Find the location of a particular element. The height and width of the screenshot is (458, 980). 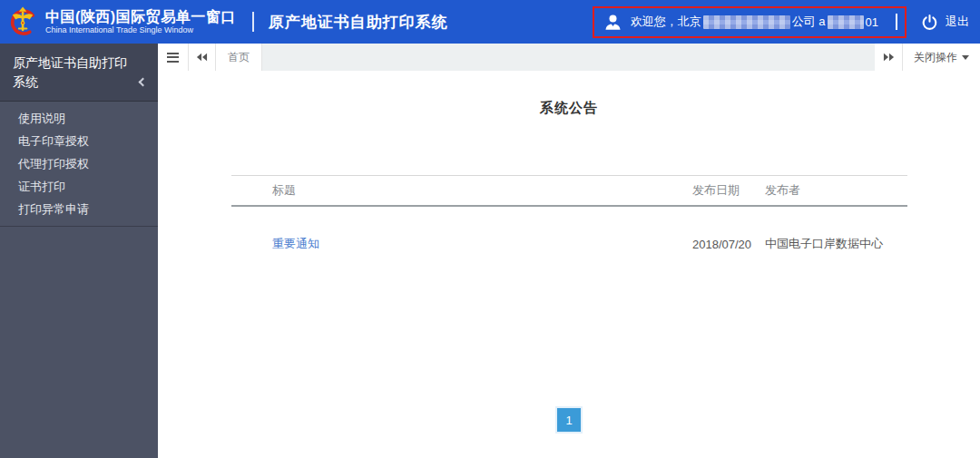

column-header-title: 标题 is located at coordinates (462, 190).